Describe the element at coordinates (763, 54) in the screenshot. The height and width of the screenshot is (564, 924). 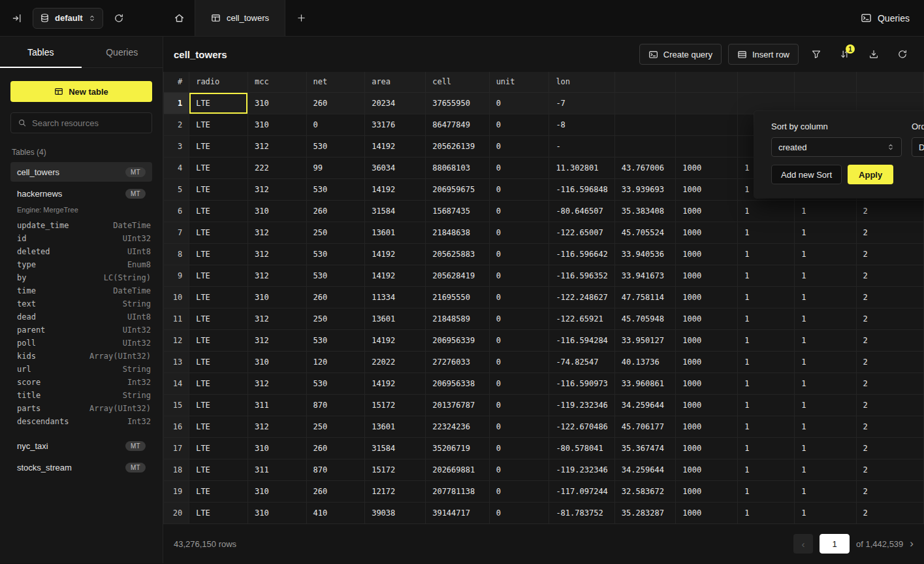
I see `insert-row-button: Insert row` at that location.